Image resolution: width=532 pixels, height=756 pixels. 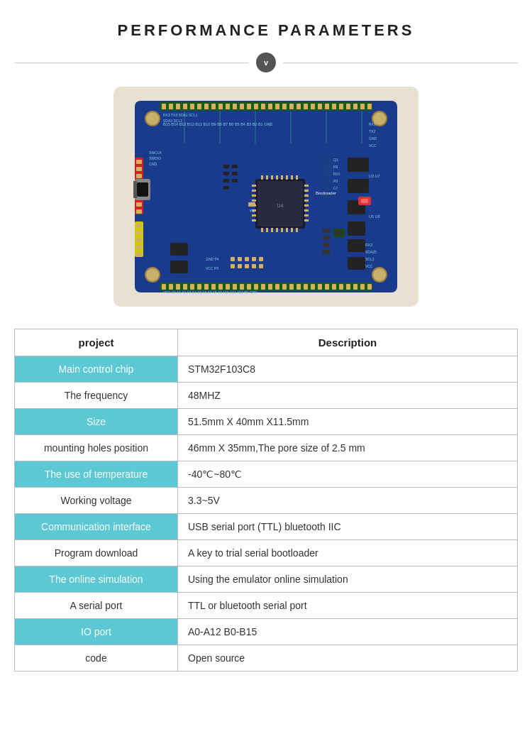 What do you see at coordinates (210, 292) in the screenshot?
I see `svg-text:VCC A0 A1 A2 A3 A4 A5 A6: VCC A0 A1 A2 A3 A4 A5 A6 A7 A8 A9 A10 A1…` at bounding box center [210, 292].